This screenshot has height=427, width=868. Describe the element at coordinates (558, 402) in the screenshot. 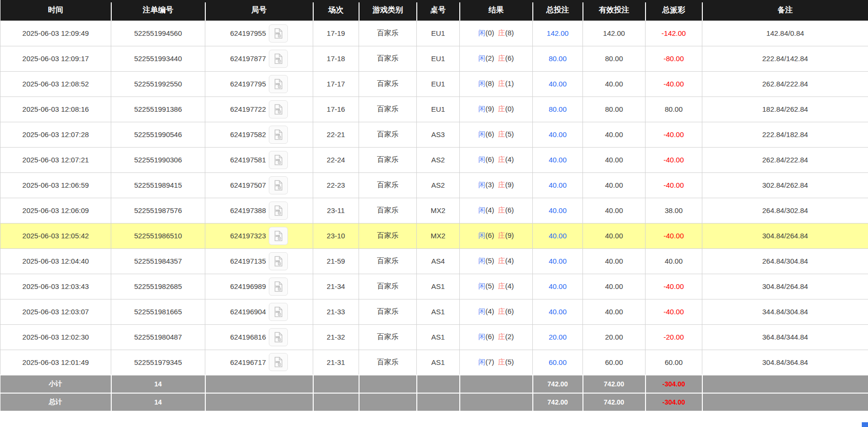

I see `grandtotal-total-bet: 742.00` at that location.